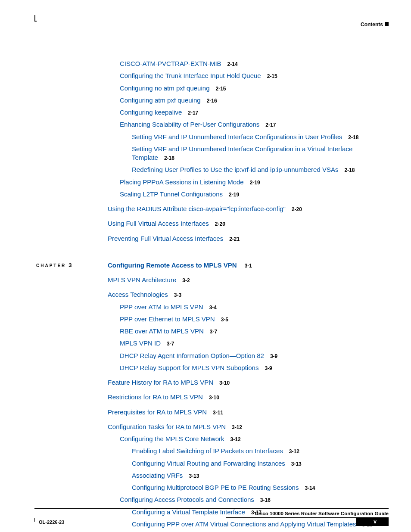 The height and width of the screenshot is (532, 411). I want to click on toc-page: 3-14, so click(310, 488).